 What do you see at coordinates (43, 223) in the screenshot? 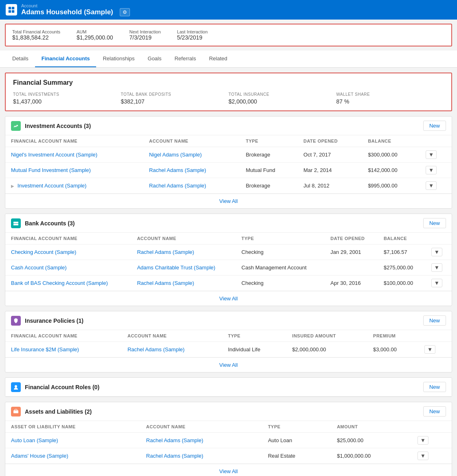
I see `bank-accounts-header-left: Bank Accounts (3)` at bounding box center [43, 223].